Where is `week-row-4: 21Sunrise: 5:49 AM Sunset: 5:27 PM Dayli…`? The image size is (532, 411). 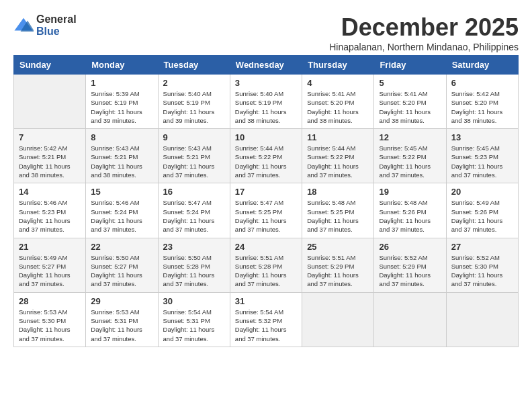 week-row-4: 21Sunrise: 5:49 AM Sunset: 5:27 PM Dayli… is located at coordinates (266, 265).